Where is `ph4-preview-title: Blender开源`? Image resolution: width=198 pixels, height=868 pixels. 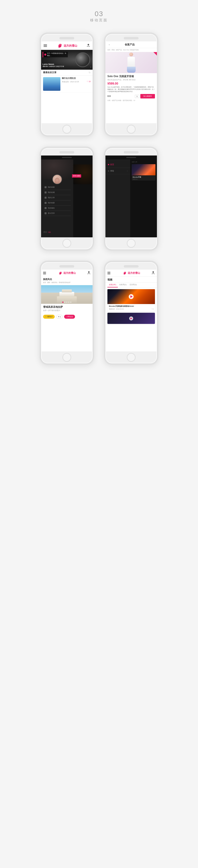 ph4-preview-title: Blender开源 is located at coordinates (144, 177).